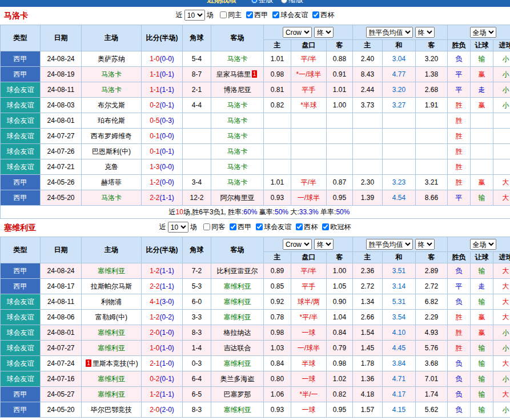 This screenshot has width=510, height=420. Describe the element at coordinates (231, 15) in the screenshot. I see `filter-checkbox: 同主` at that location.